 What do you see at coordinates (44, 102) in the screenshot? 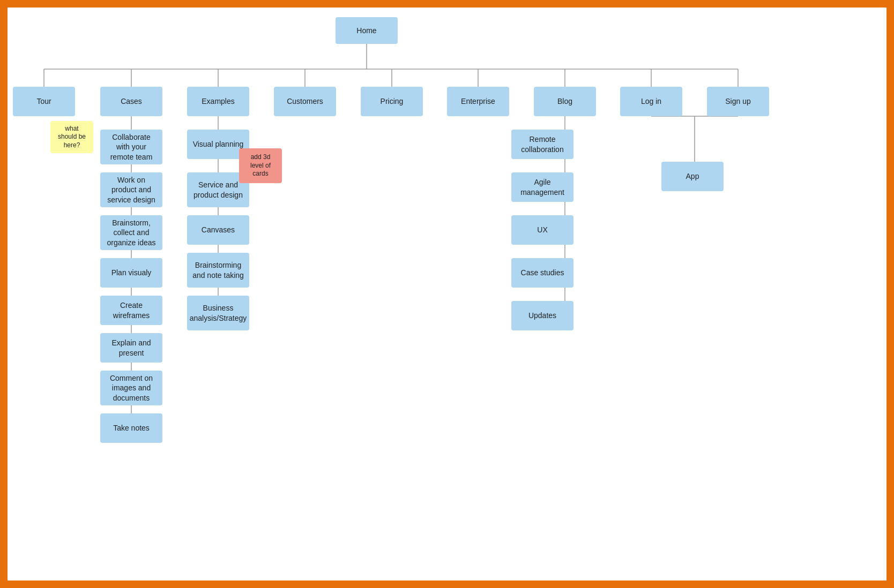
I see `card-tour: Tour` at bounding box center [44, 102].